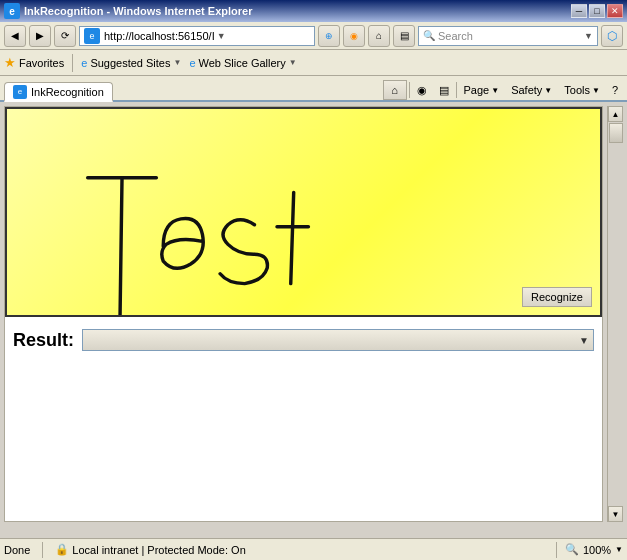  What do you see at coordinates (503, 90) in the screenshot?
I see `browser-toolbar: ⌂ ◉ ▤ Page ▼ Safety ▼ Tools ▼ ?` at bounding box center [503, 90].